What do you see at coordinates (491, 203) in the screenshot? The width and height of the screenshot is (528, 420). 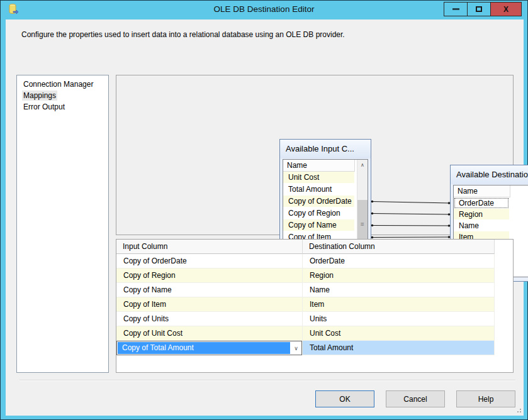 I see `dest-column-row: OrderDate` at bounding box center [491, 203].